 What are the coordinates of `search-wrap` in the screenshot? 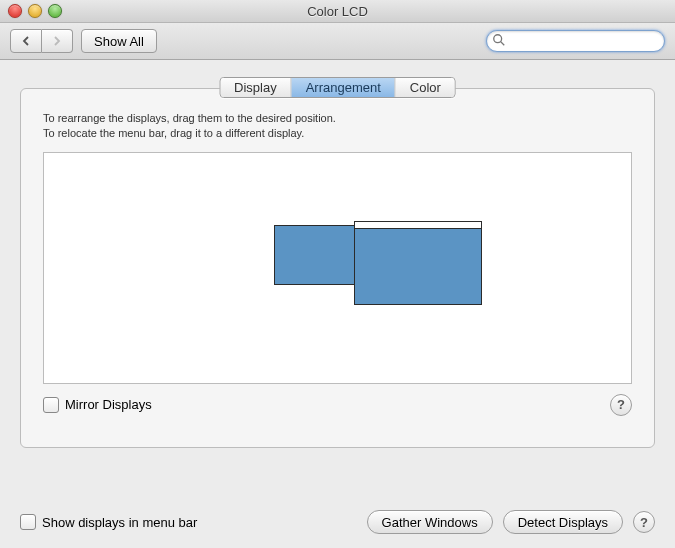 It's located at (576, 41).